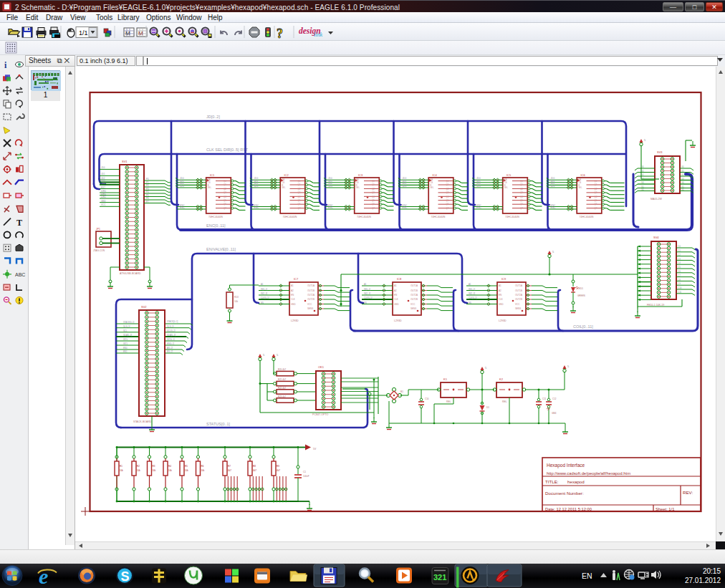 The width and height of the screenshot is (725, 588). Describe the element at coordinates (402, 392) in the screenshot. I see `svg-text: B1` at that location.